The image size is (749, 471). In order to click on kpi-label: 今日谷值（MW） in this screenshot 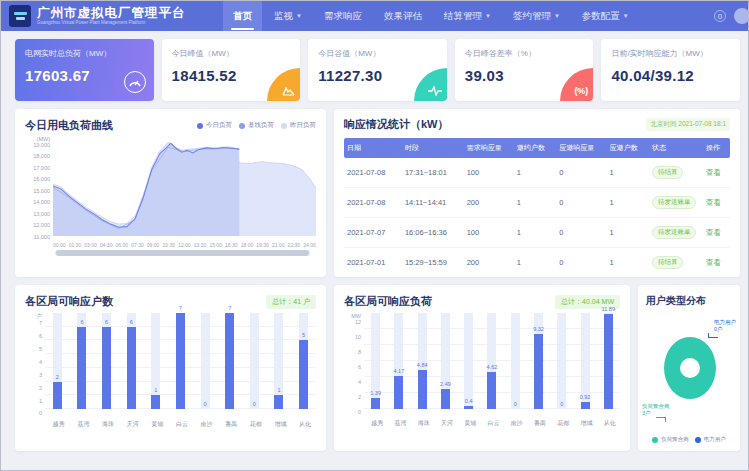, I will do `click(378, 54)`.